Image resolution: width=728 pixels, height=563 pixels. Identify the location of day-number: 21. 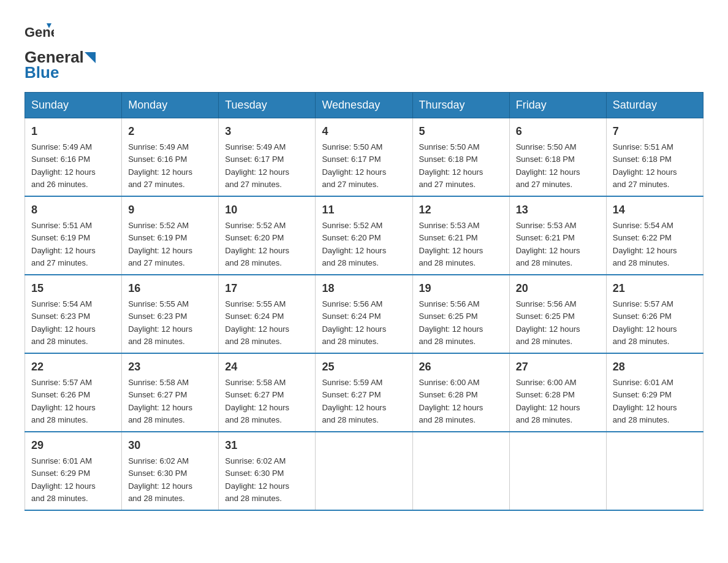
(654, 288).